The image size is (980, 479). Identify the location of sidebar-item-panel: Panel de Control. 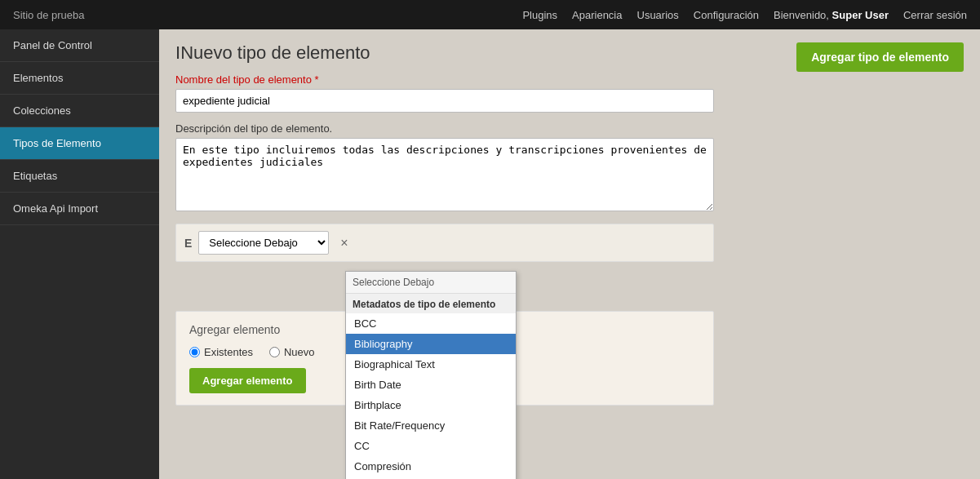
(80, 46).